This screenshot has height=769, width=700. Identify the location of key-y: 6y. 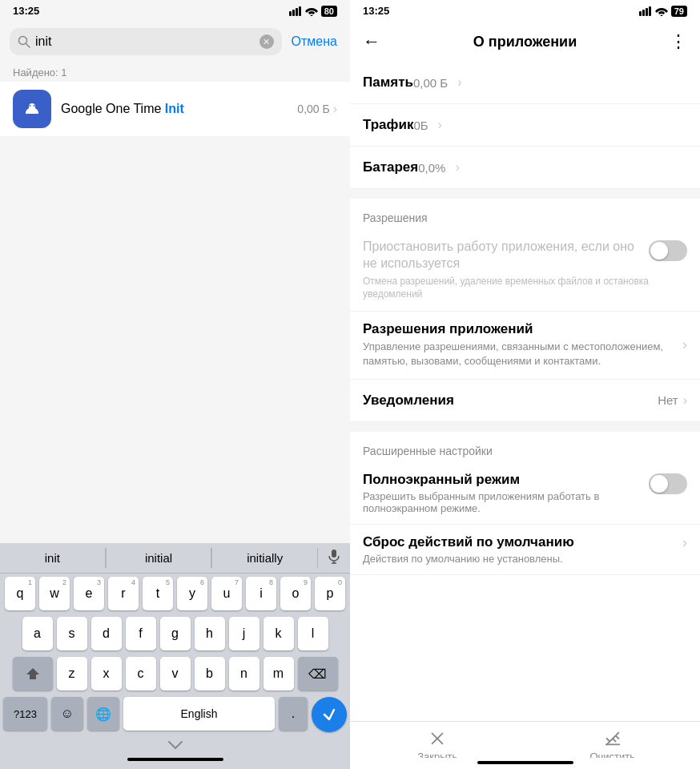
(192, 594).